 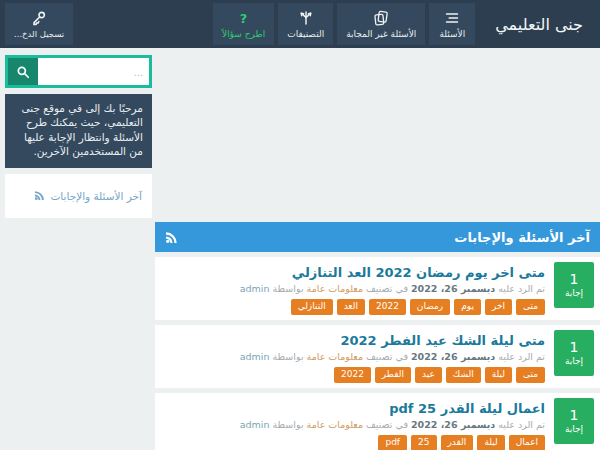 I want to click on search-box, so click(x=78, y=72).